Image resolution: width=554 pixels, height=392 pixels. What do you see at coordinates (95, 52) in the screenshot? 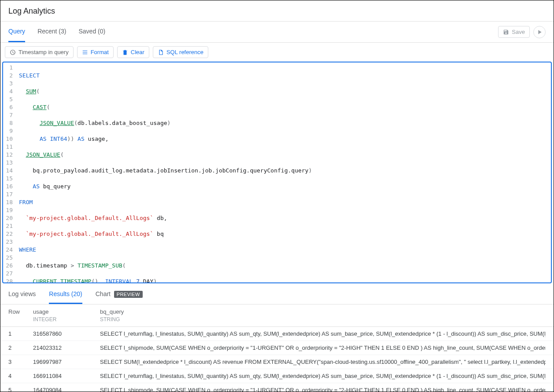
I see `format-button: Format` at bounding box center [95, 52].